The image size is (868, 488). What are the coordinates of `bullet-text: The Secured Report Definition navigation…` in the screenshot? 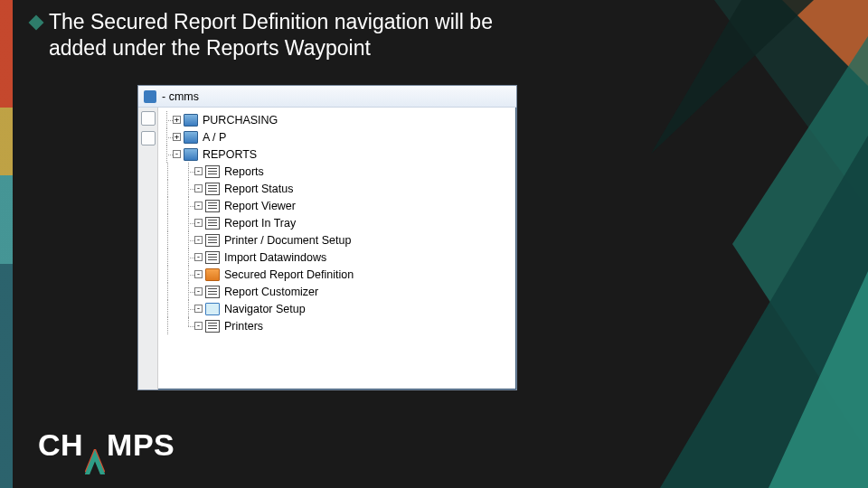 It's located at (302, 35).